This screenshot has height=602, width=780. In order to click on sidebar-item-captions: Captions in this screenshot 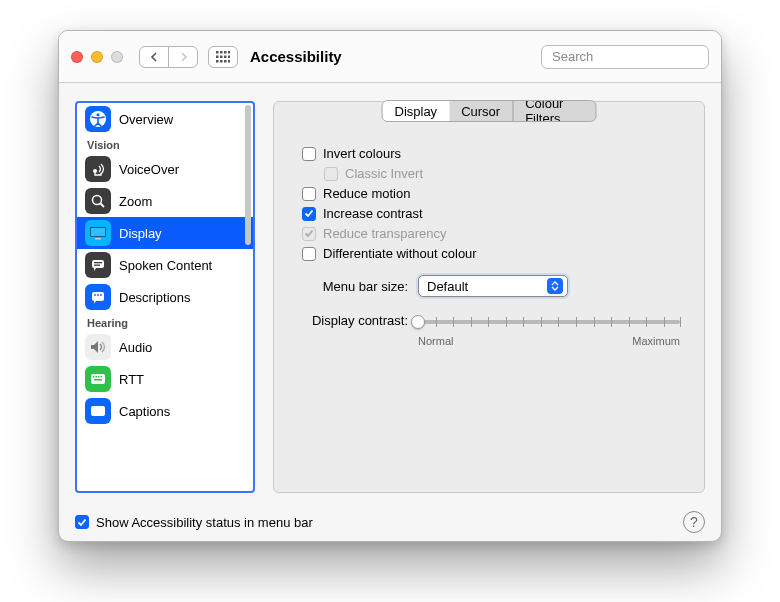, I will do `click(165, 411)`.